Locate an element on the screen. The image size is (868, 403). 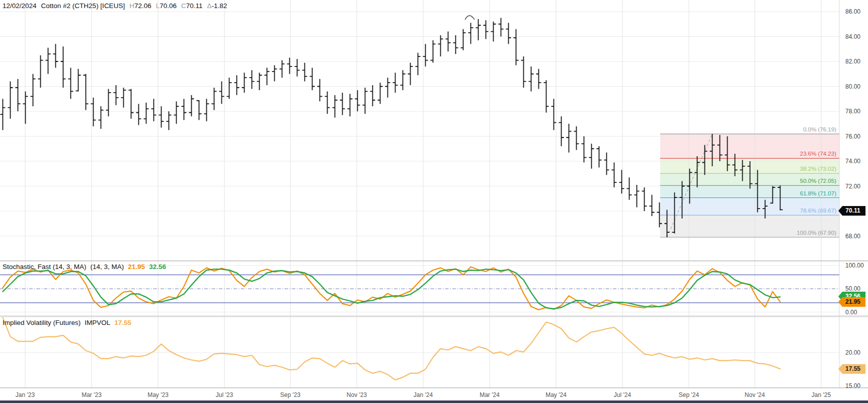
close-label: C is located at coordinates (184, 6).